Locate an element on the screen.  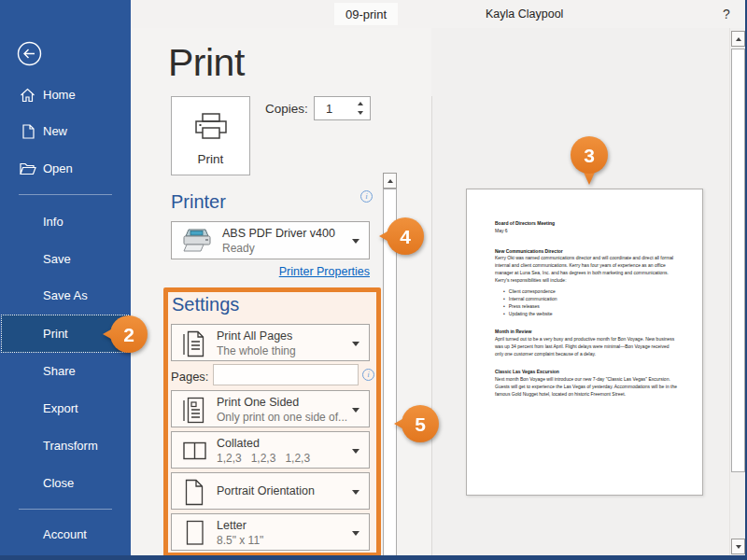
print-one-sided-icon is located at coordinates (194, 411).